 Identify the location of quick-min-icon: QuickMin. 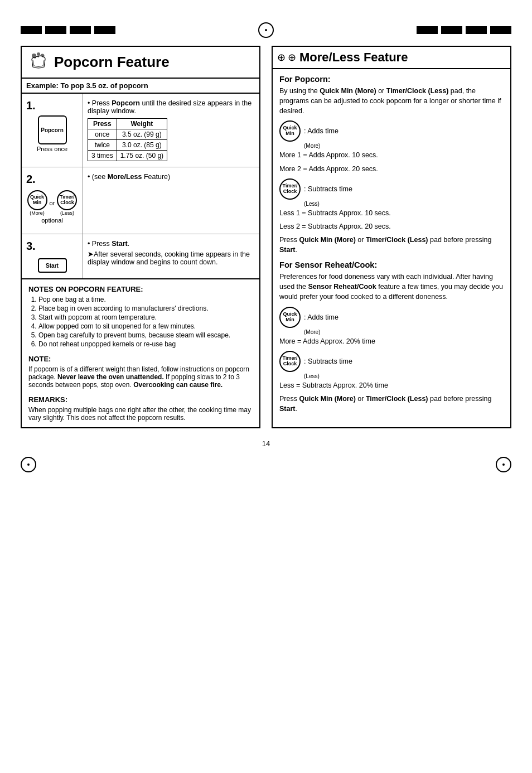
(37, 200).